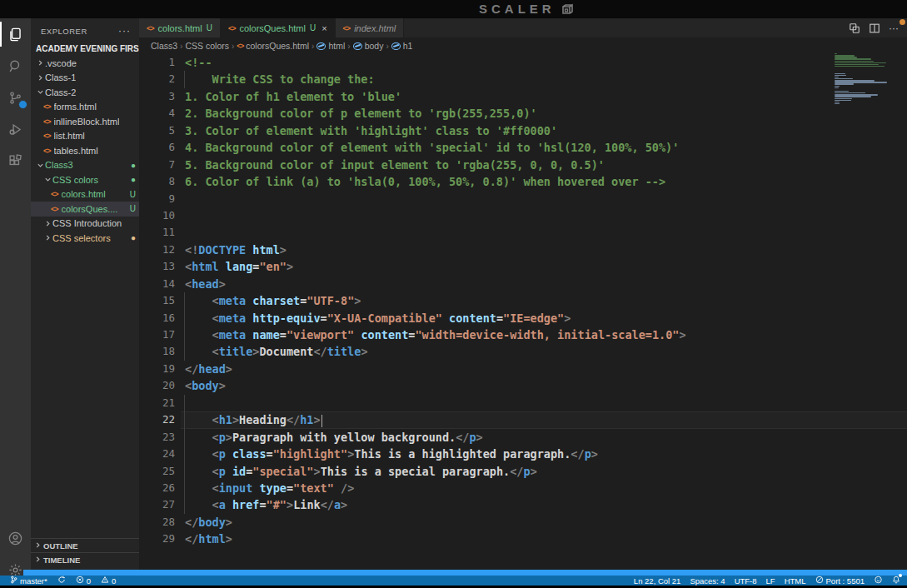 This screenshot has height=588, width=907. What do you see at coordinates (85, 122) in the screenshot?
I see `tree-item-inllineblock-html: <>inllineBlock.html` at bounding box center [85, 122].